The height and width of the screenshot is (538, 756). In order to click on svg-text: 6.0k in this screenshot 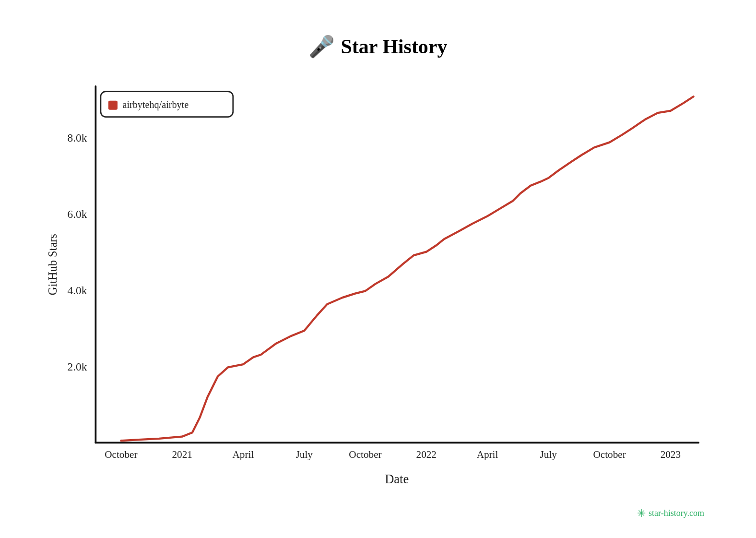, I will do `click(78, 214)`.